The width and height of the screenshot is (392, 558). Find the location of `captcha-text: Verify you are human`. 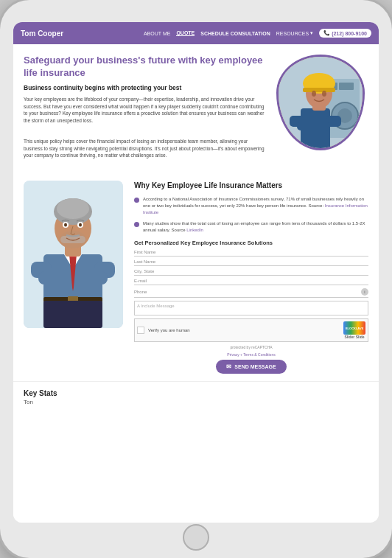

captcha-text: Verify you are human is located at coordinates (169, 330).